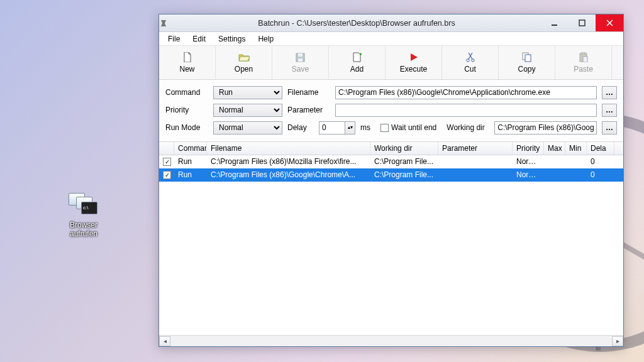  What do you see at coordinates (165, 341) in the screenshot?
I see `scroll-left-icon: ◂` at bounding box center [165, 341].